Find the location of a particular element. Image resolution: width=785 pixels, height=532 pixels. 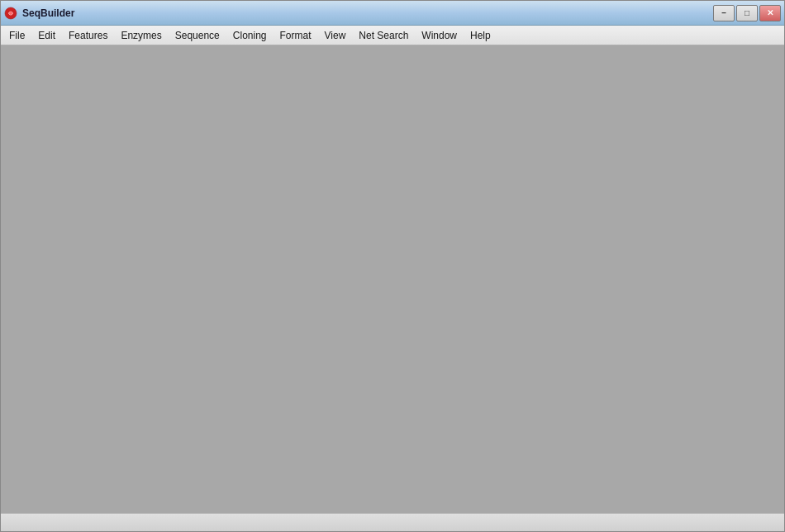

menu-item-help: Help is located at coordinates (481, 36).